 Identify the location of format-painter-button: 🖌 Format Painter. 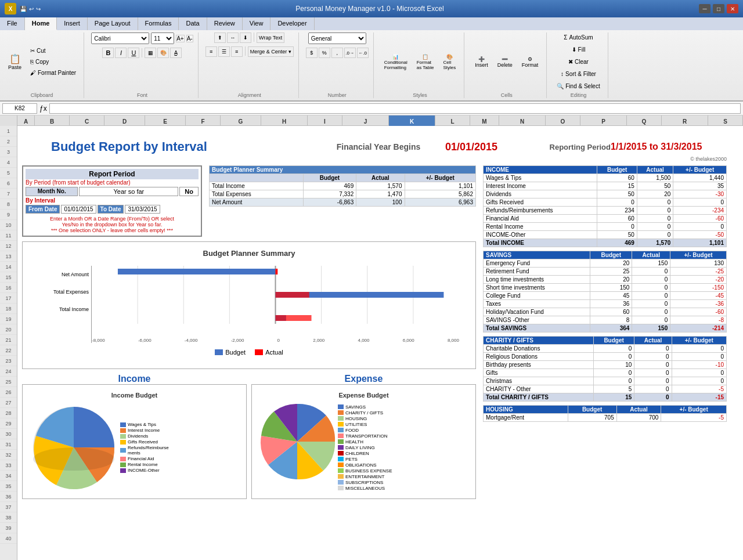
(53, 73).